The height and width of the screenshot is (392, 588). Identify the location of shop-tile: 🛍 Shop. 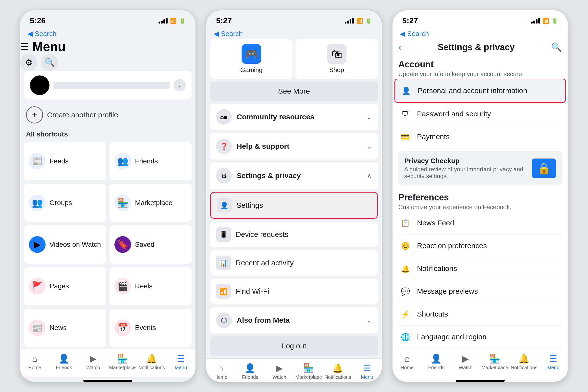
(336, 59).